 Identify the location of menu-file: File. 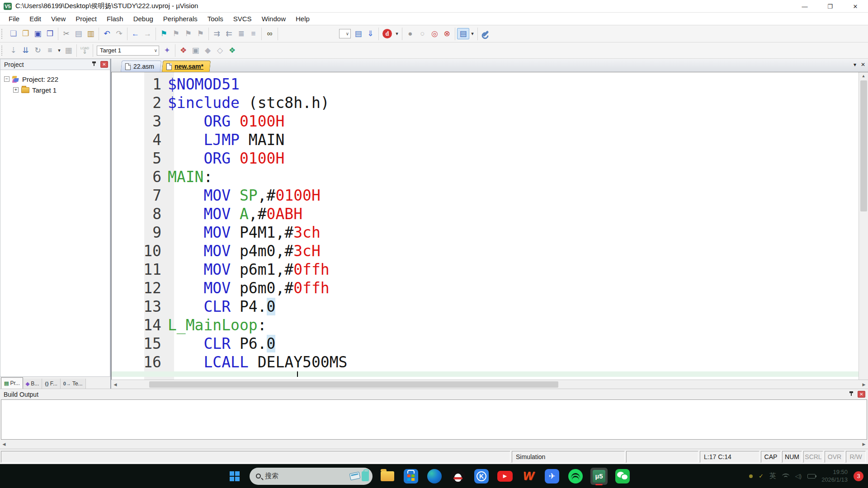
(14, 19).